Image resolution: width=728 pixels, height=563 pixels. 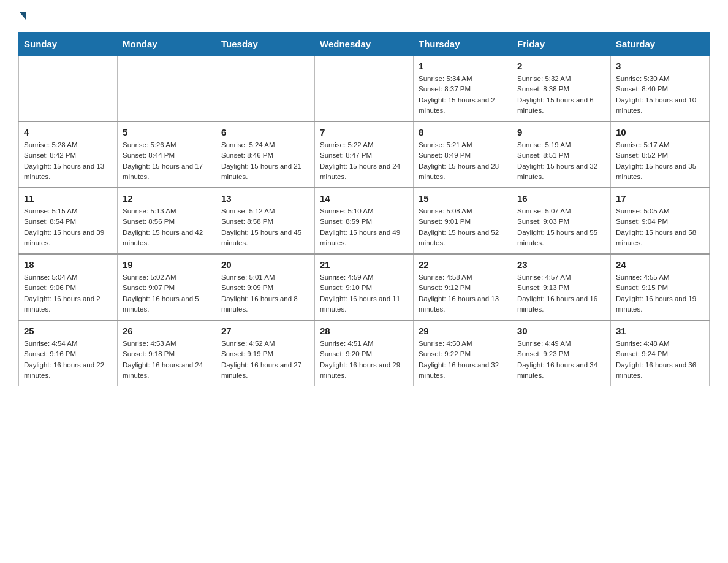 I want to click on calendar-cell: 7Sunrise: 5:22 AMSunset: 8:47 PMDaylight…, so click(x=364, y=155).